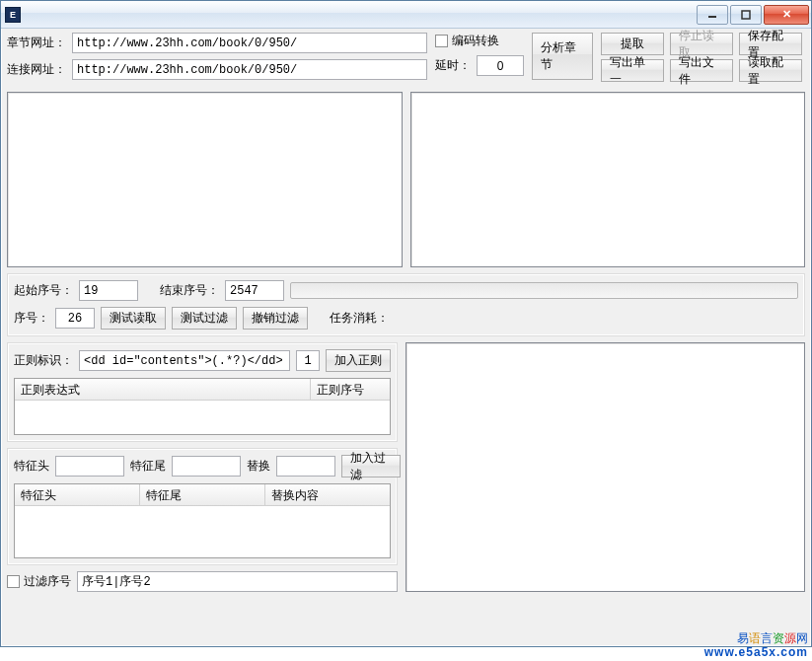 The image size is (812, 661). What do you see at coordinates (545, 290) in the screenshot?
I see `progress-bar` at bounding box center [545, 290].